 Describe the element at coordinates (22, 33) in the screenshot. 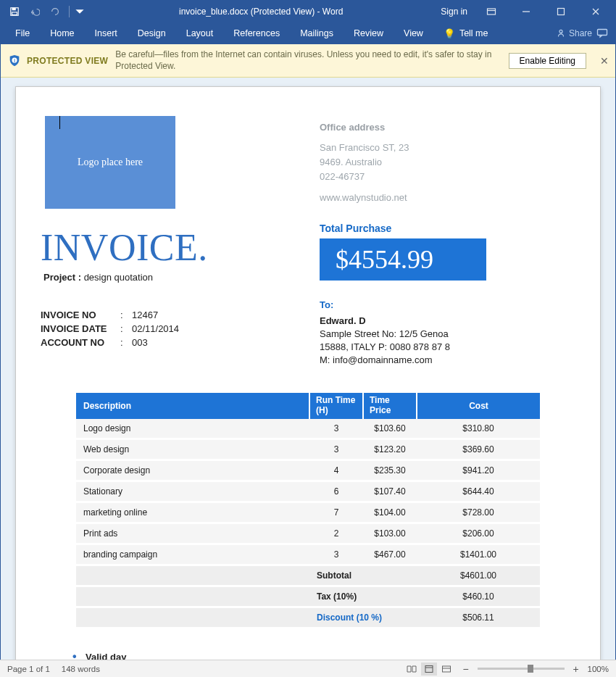

I see `tab-file: File` at that location.